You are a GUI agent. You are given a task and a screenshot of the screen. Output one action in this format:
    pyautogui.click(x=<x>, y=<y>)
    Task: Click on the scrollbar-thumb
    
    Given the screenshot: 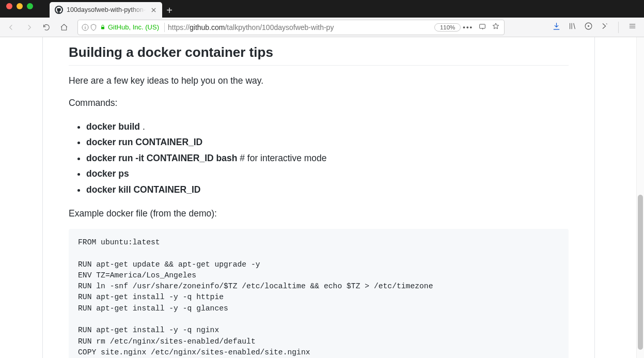 What is the action you would take?
    pyautogui.click(x=640, y=272)
    